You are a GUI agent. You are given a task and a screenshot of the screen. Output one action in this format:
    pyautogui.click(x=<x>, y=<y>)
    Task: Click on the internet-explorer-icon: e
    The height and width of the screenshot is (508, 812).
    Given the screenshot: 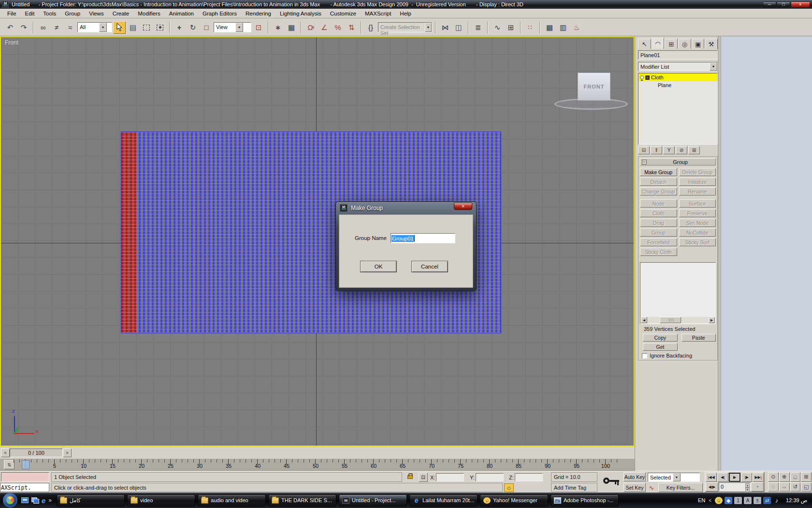 What is the action you would take?
    pyautogui.click(x=44, y=500)
    